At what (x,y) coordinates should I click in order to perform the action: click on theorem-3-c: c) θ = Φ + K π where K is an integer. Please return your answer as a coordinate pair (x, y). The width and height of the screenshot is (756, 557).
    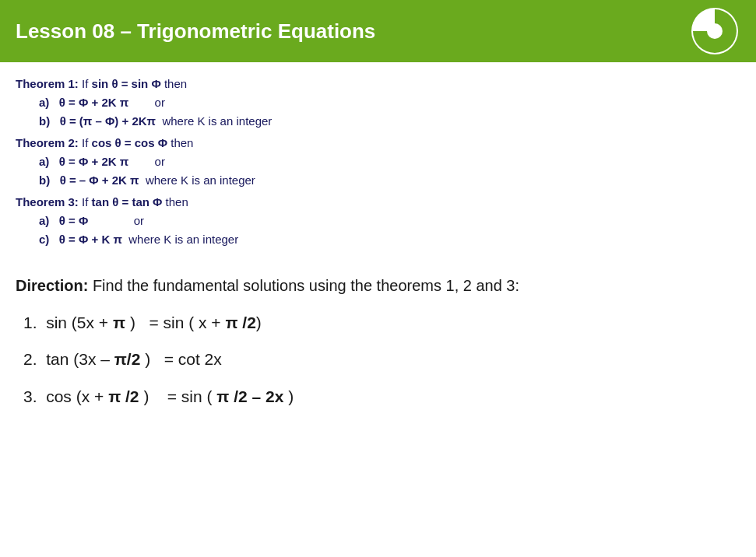
    Looking at the image, I should click on (378, 240).